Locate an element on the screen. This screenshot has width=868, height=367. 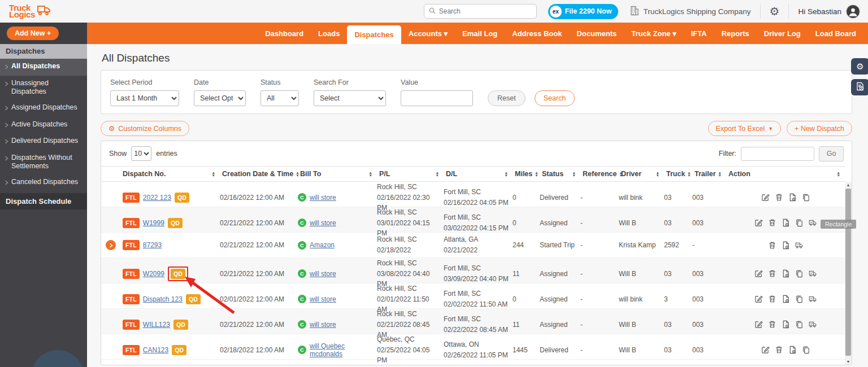
nav-item-documents: Documents is located at coordinates (597, 33).